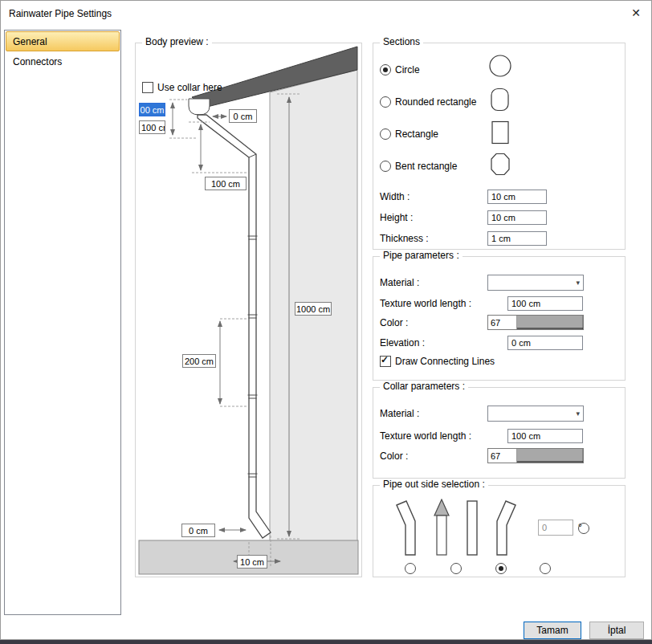  Describe the element at coordinates (545, 304) in the screenshot. I see `pipe-texture-length-input: 100 cm` at that location.